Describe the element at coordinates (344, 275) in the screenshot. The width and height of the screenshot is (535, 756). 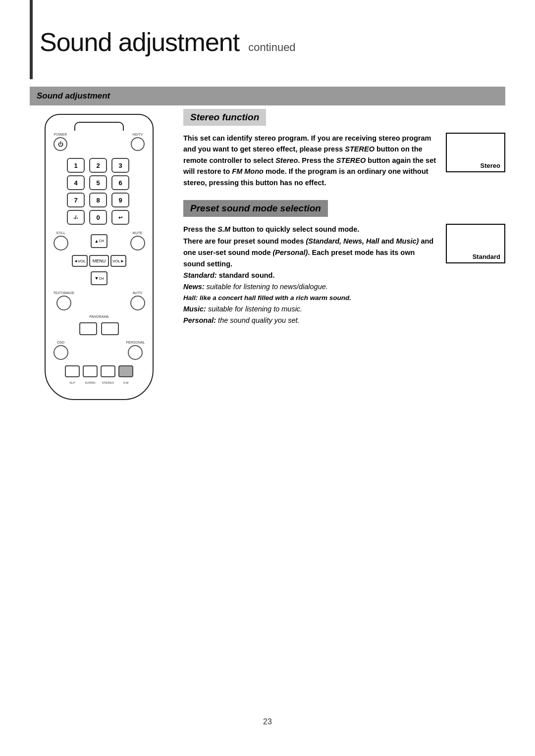
I see `preset-text-area: Press the S.M button to quickly select s…` at that location.